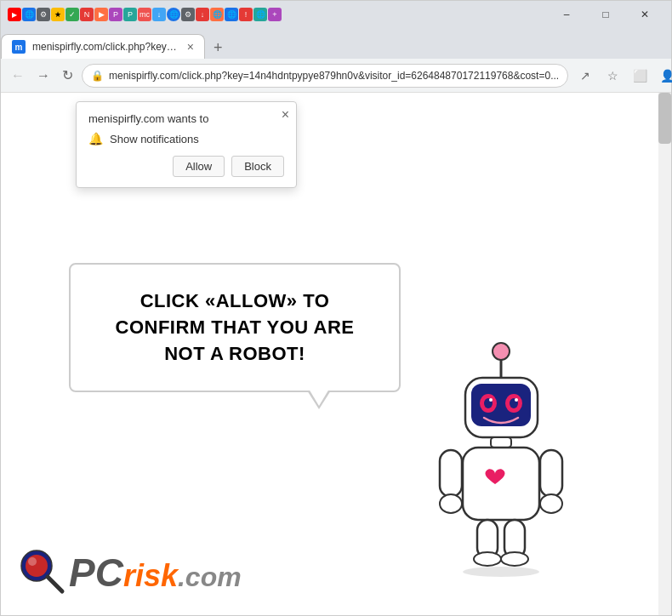 This screenshot has height=616, width=672. I want to click on maximize-button: □, so click(606, 14).